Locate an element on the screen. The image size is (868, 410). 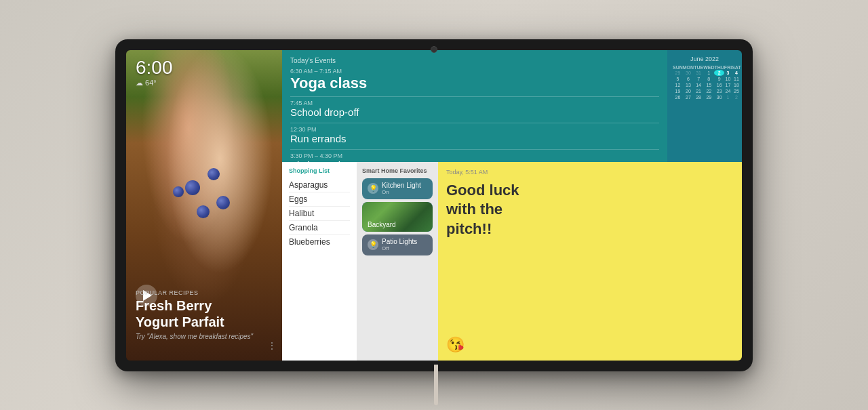
backyard-label: Backyard is located at coordinates (382, 225).